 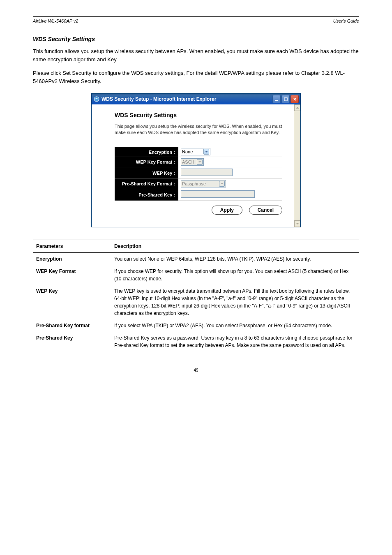 I want to click on encryption-label: Encryption :, so click(x=146, y=152).